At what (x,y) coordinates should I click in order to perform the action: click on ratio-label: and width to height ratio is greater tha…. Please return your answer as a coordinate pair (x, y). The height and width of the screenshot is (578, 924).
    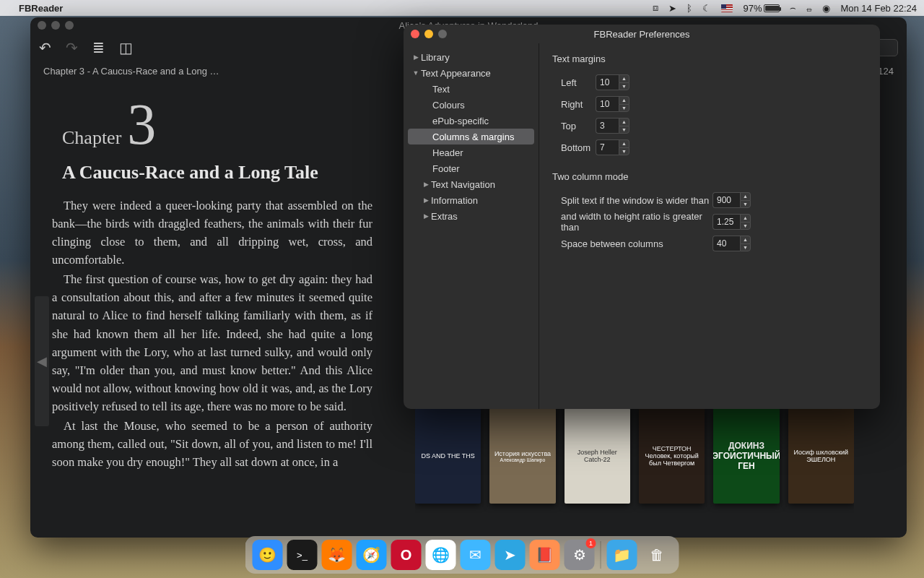
    Looking at the image, I should click on (632, 222).